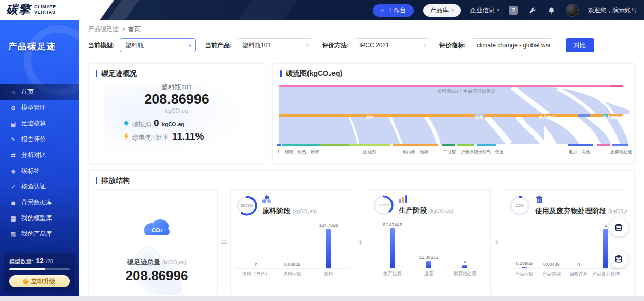 Image resolution: width=644 pixels, height=301 pixels. What do you see at coordinates (13, 203) in the screenshot?
I see `database-icon: ≣` at bounding box center [13, 203].